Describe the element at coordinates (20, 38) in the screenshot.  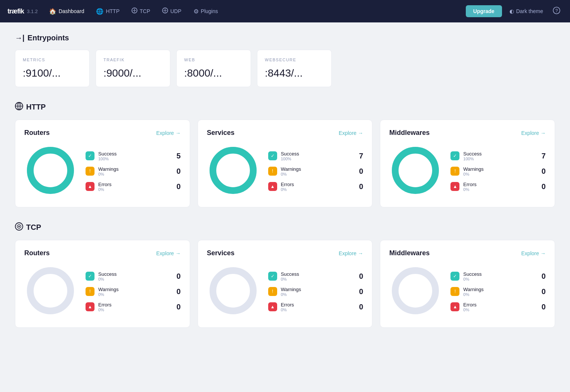
I see `entrypoints-icon: →|` at that location.